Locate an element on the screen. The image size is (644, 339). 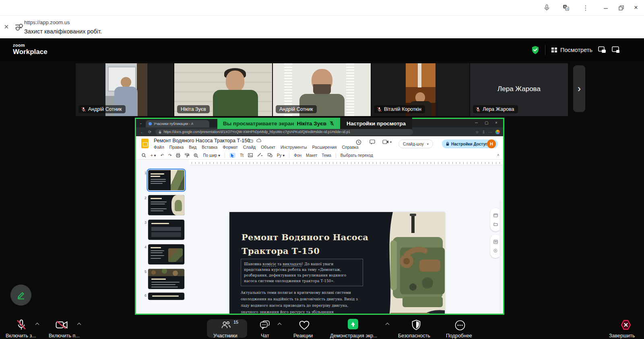
view-button: Посмотреть is located at coordinates (572, 50).